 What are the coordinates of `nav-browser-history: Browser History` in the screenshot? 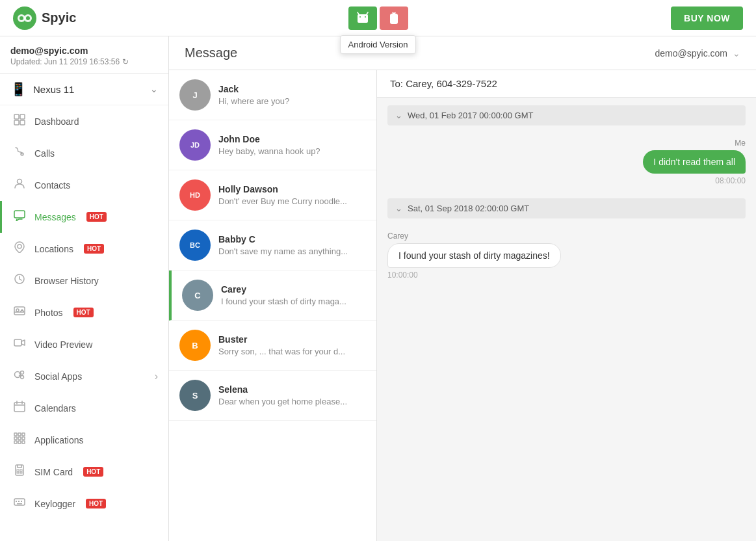 It's located at (85, 281).